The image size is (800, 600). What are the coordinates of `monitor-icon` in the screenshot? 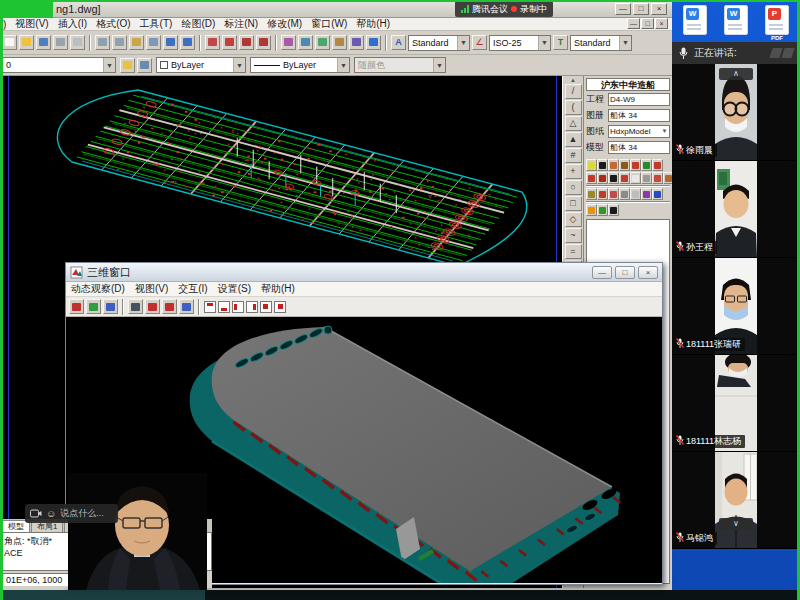 It's located at (136, 306).